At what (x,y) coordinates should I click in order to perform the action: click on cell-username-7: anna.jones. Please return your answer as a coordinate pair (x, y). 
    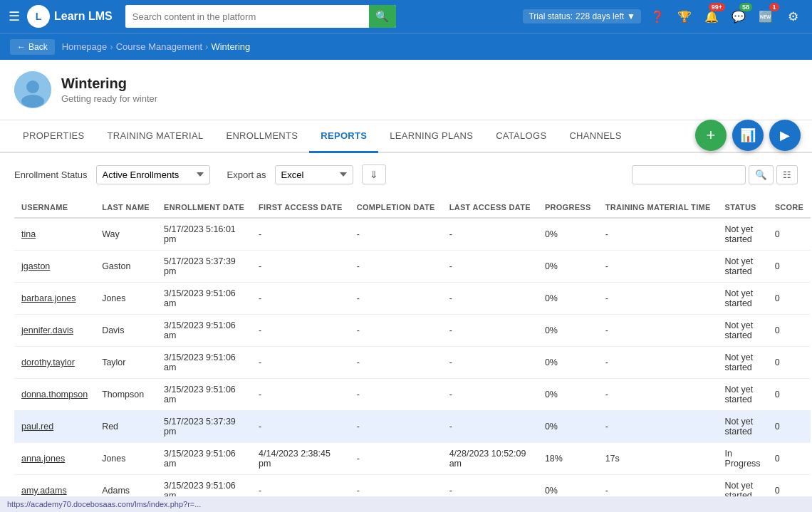
    Looking at the image, I should click on (54, 459).